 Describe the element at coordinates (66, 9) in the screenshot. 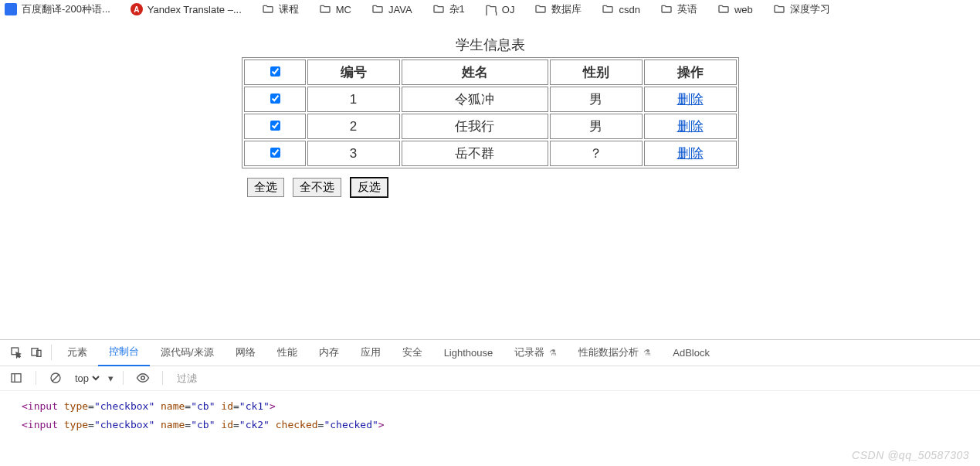

I see `bookmark-label: 百度翻译-200种语...` at that location.